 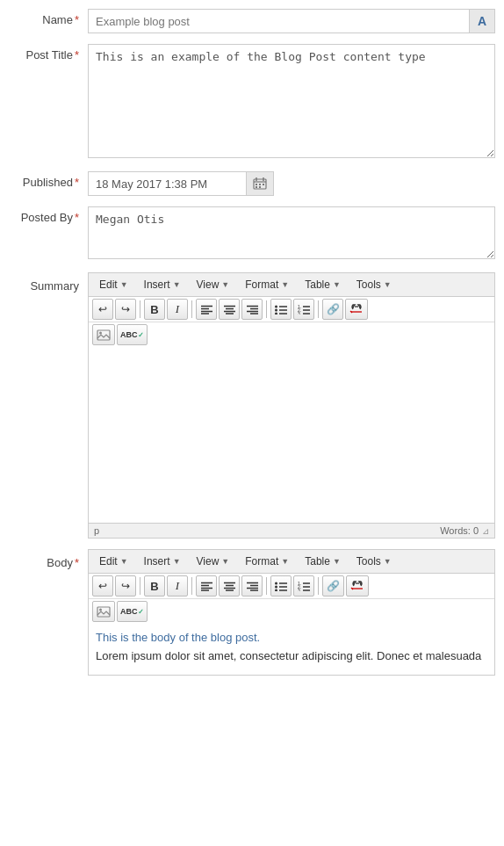 I want to click on body-view-menu: View ▼, so click(x=213, y=561).